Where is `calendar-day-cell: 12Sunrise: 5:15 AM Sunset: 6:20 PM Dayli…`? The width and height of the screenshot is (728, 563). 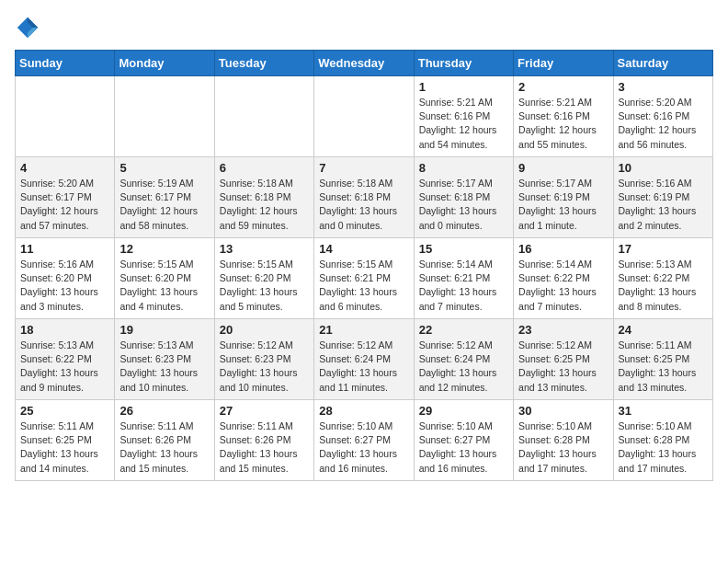
calendar-day-cell: 12Sunrise: 5:15 AM Sunset: 6:20 PM Dayli… is located at coordinates (165, 279).